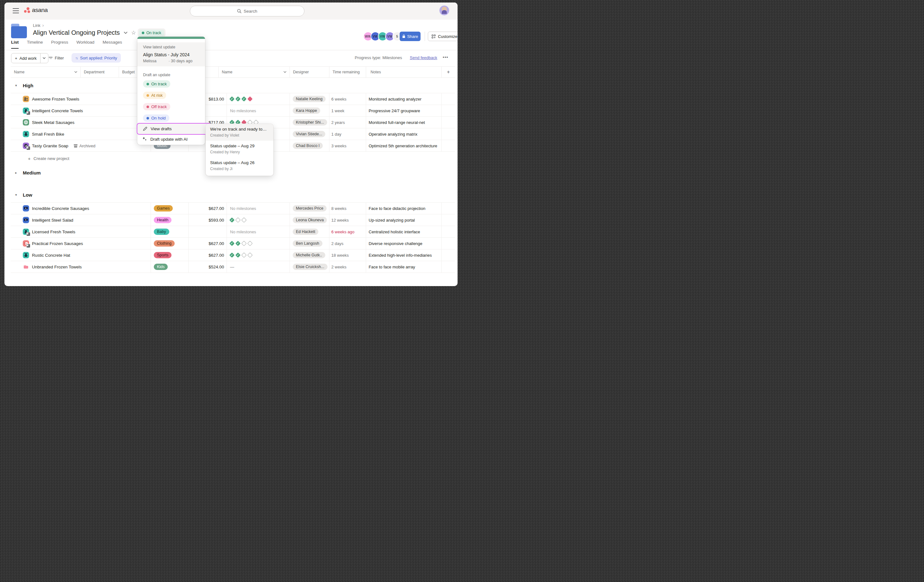  What do you see at coordinates (81, 243) in the screenshot?
I see `project-name-cell: Practical Frozen Sausages` at bounding box center [81, 243].